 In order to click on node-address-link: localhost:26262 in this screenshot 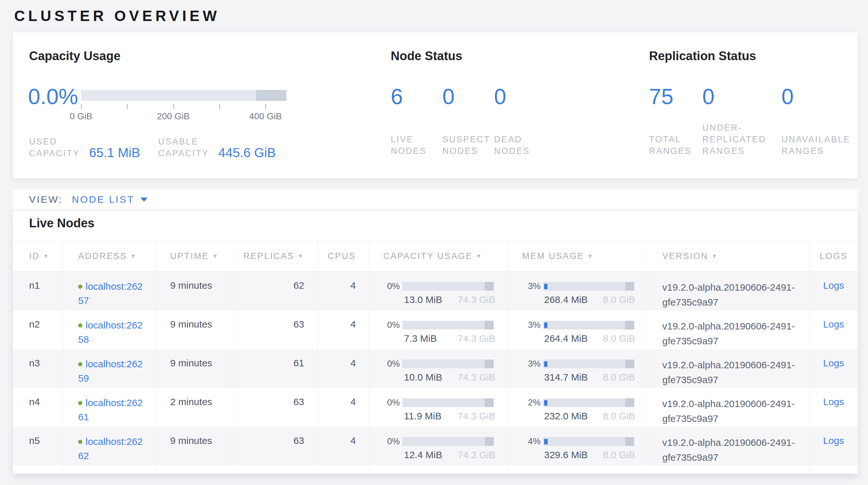, I will do `click(111, 449)`.